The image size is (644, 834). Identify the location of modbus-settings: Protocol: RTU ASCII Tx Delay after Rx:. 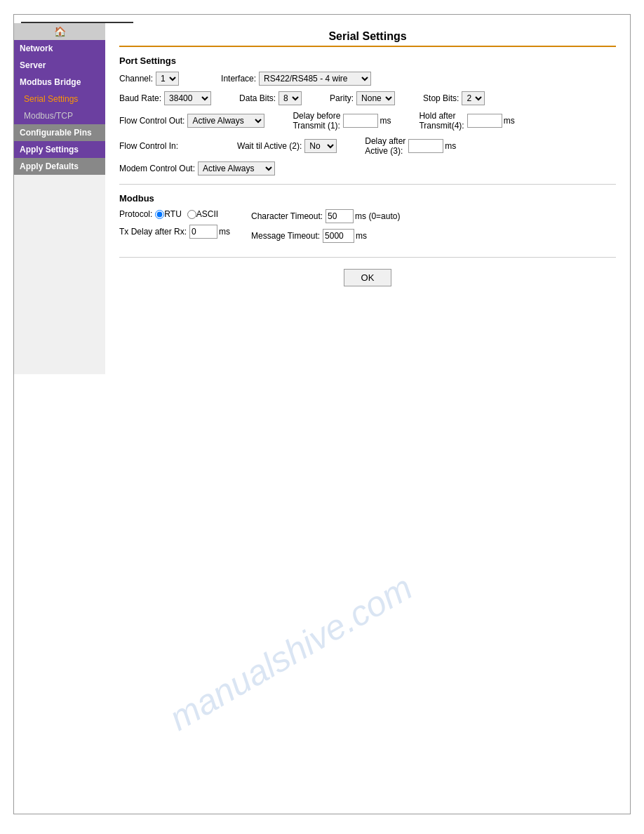
(368, 229).